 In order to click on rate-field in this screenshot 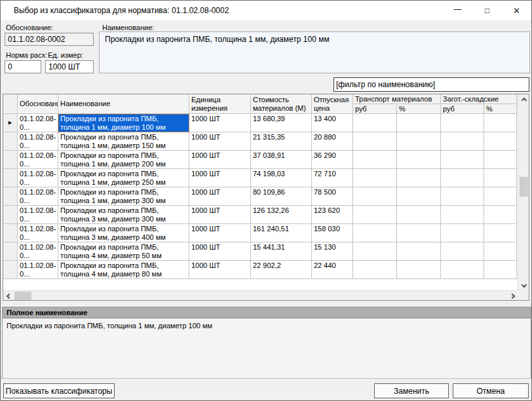, I will do `click(23, 67)`.